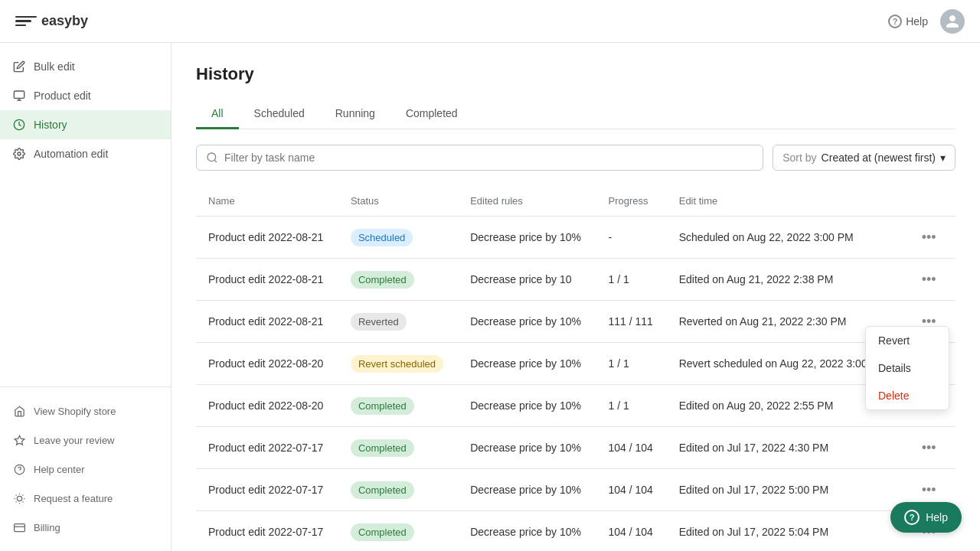 Image resolution: width=980 pixels, height=551 pixels. Describe the element at coordinates (576, 321) in the screenshot. I see `table-row: Product edit 2022-08-21 Reverted Decreas…` at that location.